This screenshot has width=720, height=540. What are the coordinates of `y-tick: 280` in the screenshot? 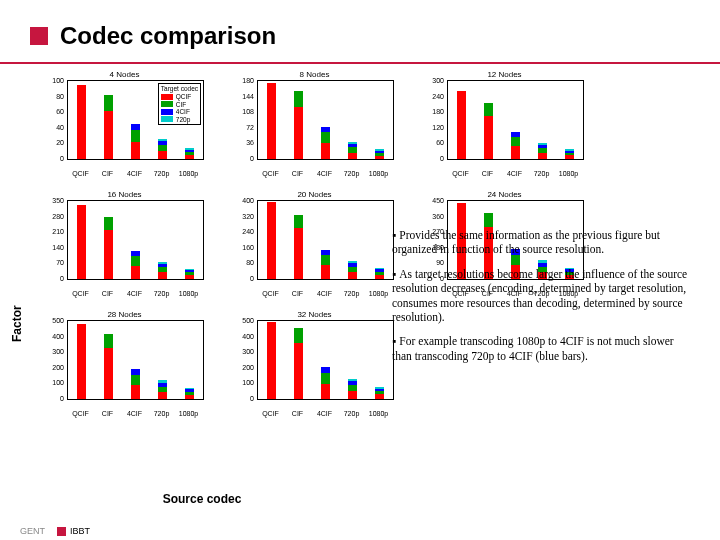 It's located at (58, 216).